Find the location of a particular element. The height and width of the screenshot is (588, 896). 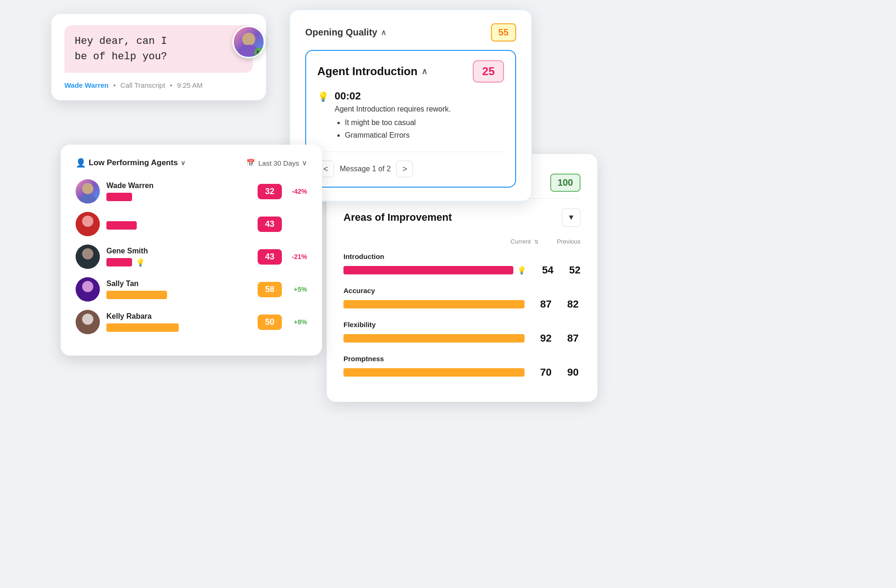

bar-introduction is located at coordinates (428, 270).